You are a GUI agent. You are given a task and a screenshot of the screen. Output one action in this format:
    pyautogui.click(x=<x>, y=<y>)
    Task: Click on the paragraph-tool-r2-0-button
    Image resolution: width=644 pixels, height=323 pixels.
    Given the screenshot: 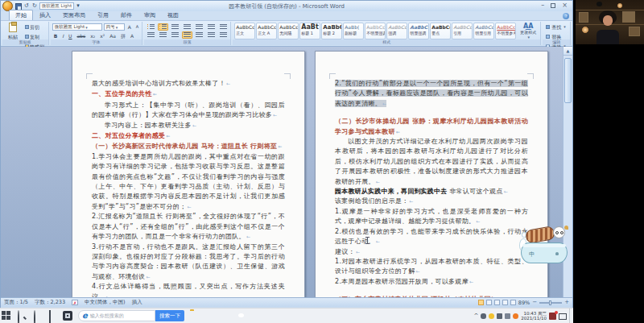 What is the action you would take?
    pyautogui.click(x=151, y=35)
    